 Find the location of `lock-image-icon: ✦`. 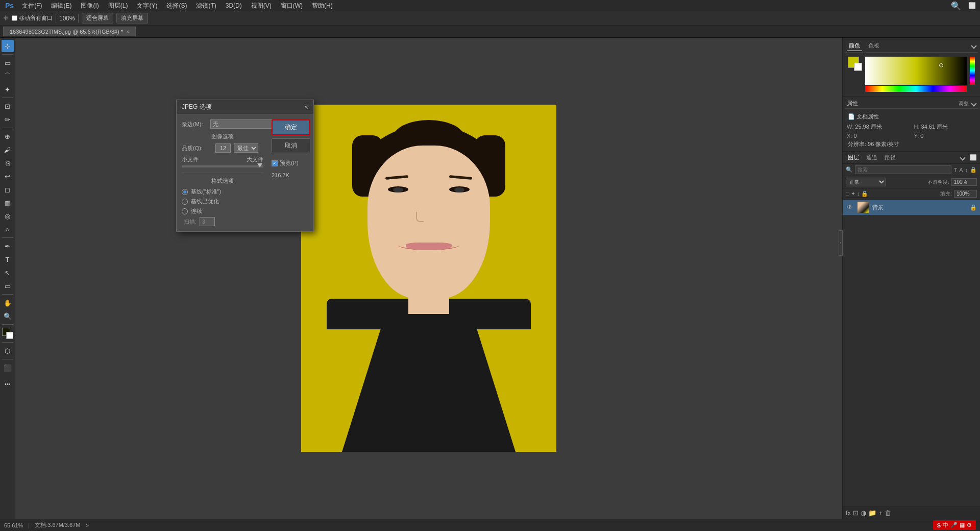

lock-image-icon: ✦ is located at coordinates (853, 194).